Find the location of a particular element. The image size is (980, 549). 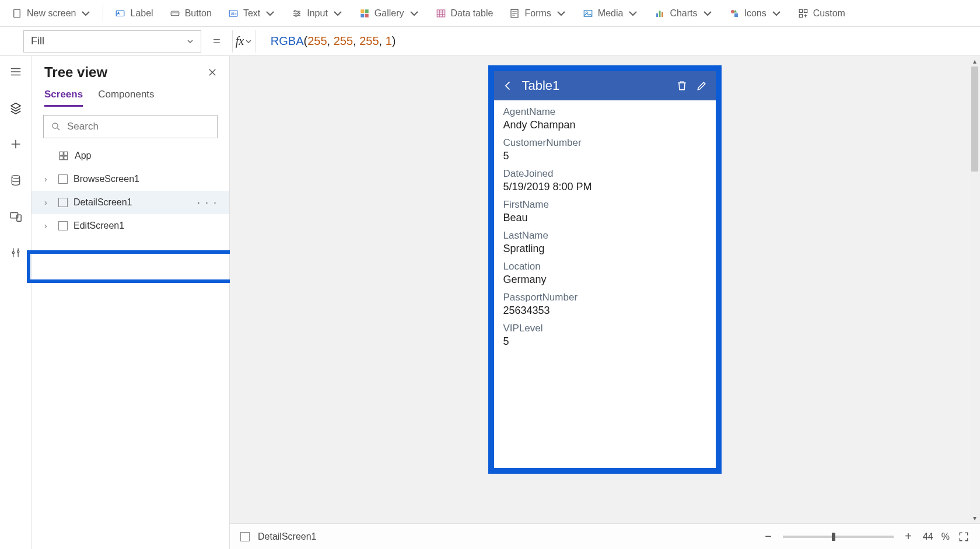

field-label: Location is located at coordinates (605, 267).